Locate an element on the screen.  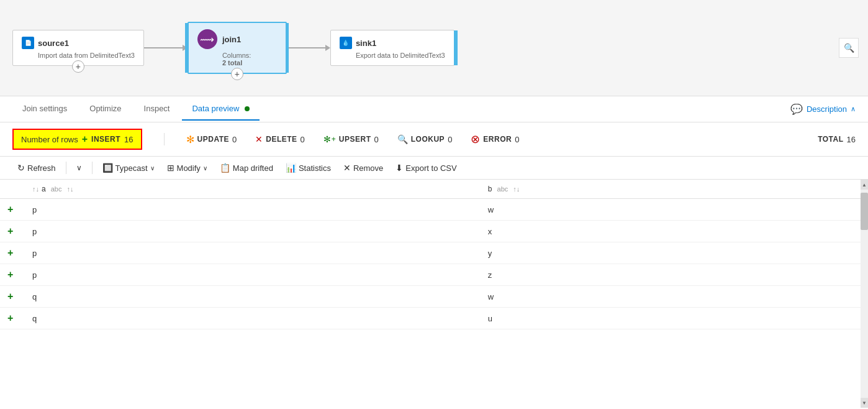
table-row: +pw is located at coordinates (430, 210).